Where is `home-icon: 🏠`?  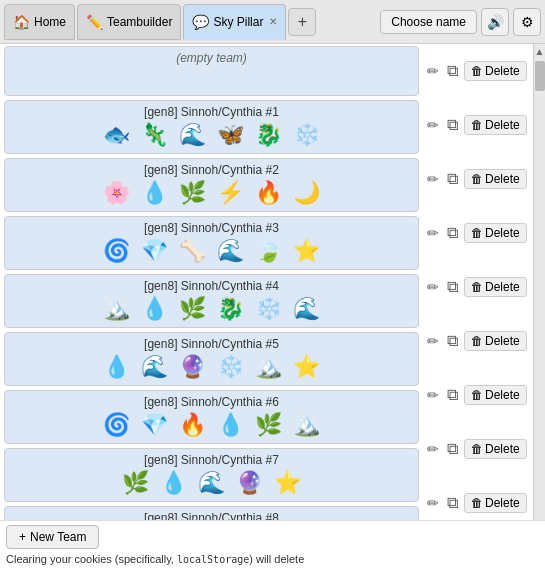 home-icon: 🏠 is located at coordinates (22, 22).